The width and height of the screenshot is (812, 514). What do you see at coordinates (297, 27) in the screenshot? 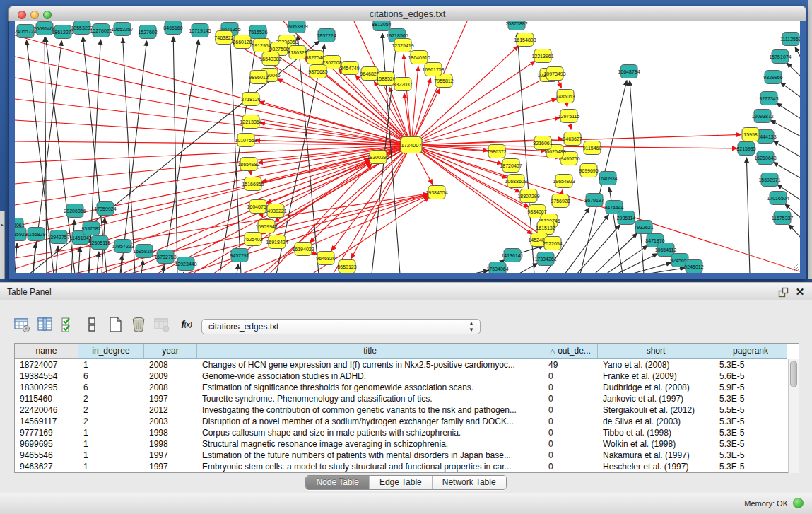
I see `network-node: 16053809` at bounding box center [297, 27].